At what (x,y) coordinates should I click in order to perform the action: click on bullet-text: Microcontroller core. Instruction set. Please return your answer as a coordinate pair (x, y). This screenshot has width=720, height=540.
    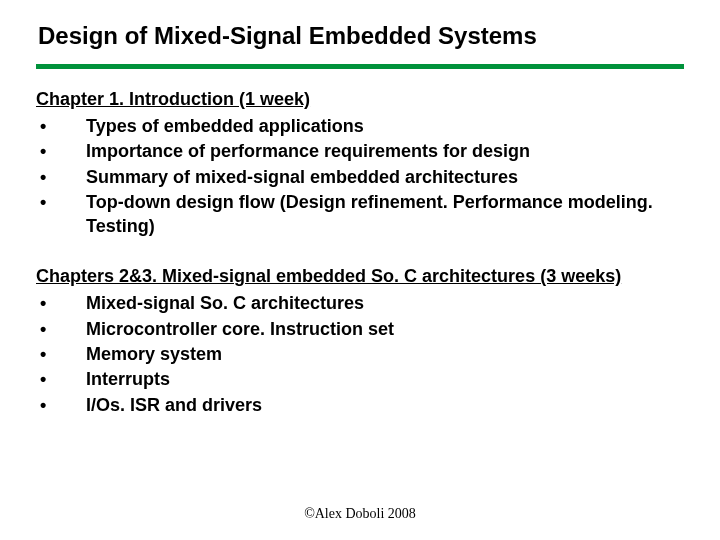
    Looking at the image, I should click on (385, 329).